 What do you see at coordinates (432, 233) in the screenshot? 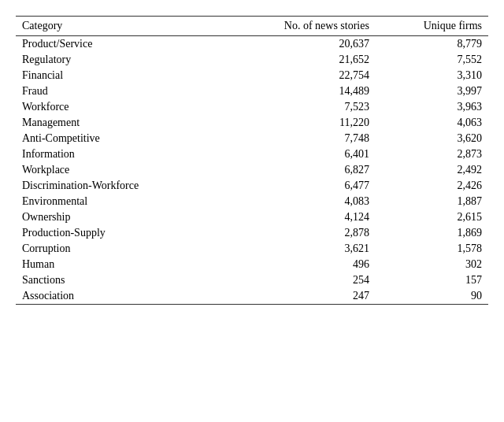
I see `cell-unique-firms: 1,869` at bounding box center [432, 233].